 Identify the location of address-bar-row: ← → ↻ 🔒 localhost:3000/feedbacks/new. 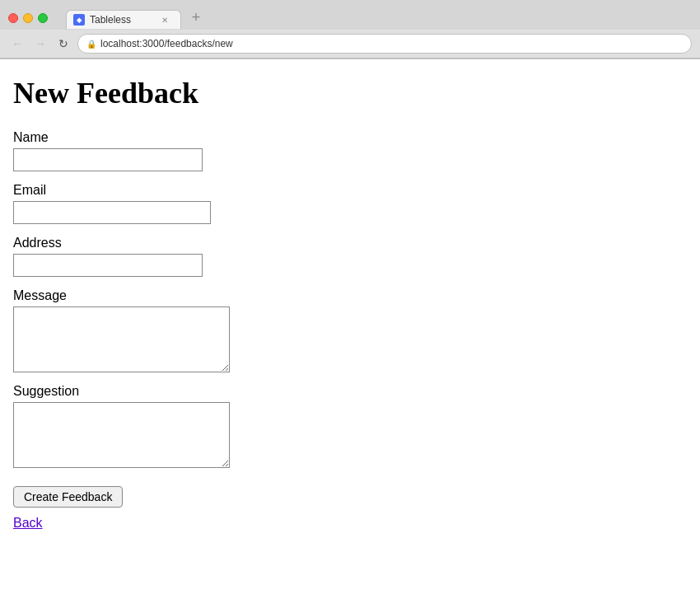
(350, 44).